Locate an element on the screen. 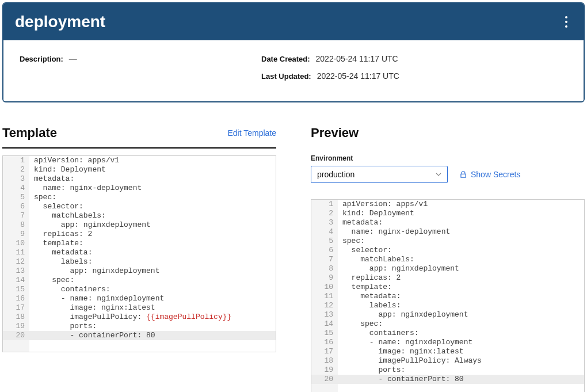 This screenshot has height=392, width=587. more-menu-icon is located at coordinates (566, 22).